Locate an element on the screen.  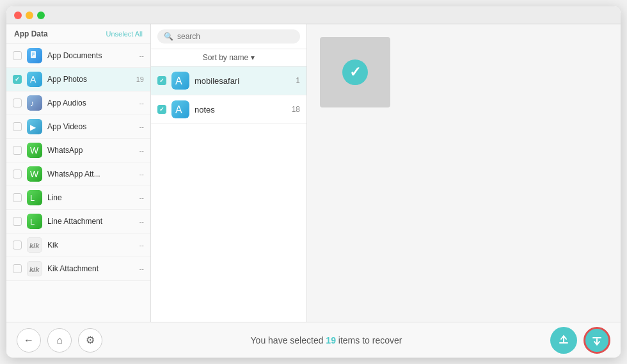
preview-check-icon: ✓ is located at coordinates (355, 72).